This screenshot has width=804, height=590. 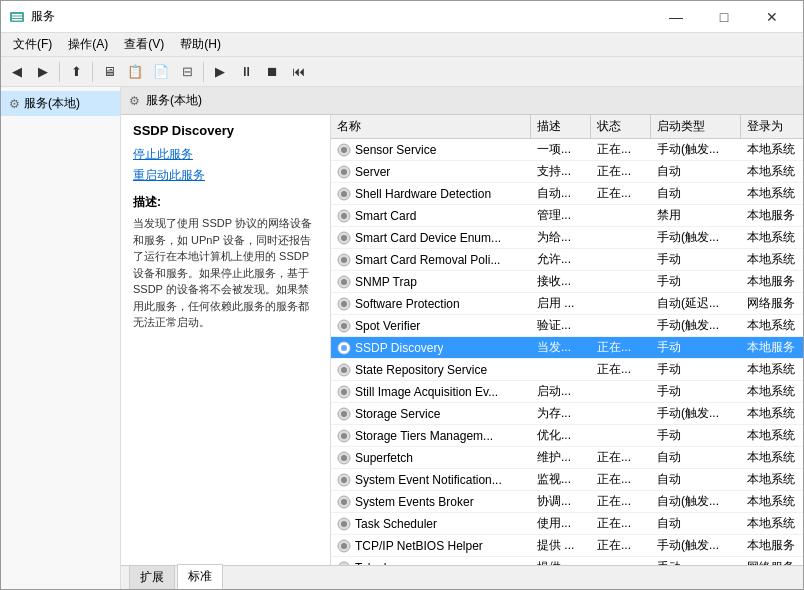 What do you see at coordinates (567, 260) in the screenshot?
I see `table-row: Smart Card Removal Poli...允许...手动本地系统` at bounding box center [567, 260].